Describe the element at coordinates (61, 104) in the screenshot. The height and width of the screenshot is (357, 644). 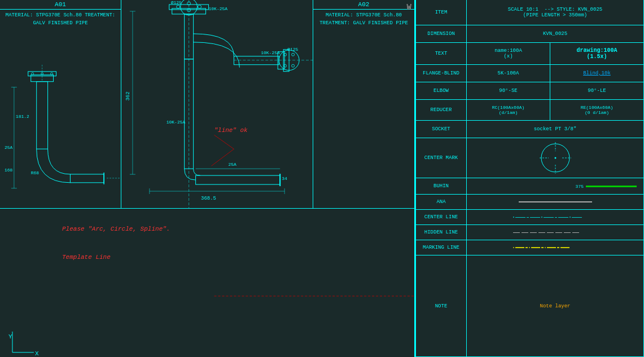
I see `panel-a01: A01 MATERIAL: STPG370E Sch.80 TREATMENT:…` at that location.